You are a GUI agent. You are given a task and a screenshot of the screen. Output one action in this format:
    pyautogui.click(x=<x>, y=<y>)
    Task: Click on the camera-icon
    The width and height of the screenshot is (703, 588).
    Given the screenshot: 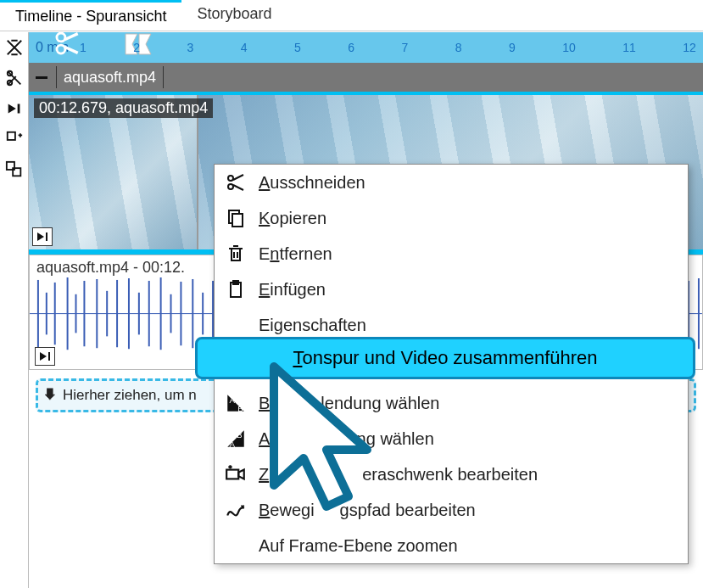 What is the action you would take?
    pyautogui.click(x=236, y=474)
    